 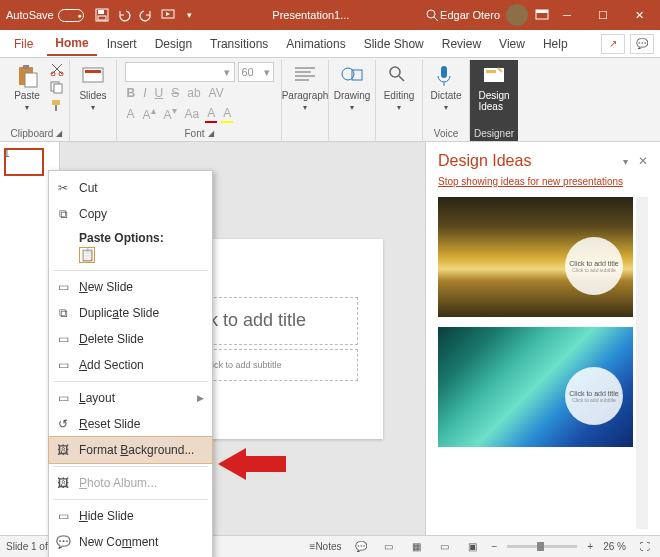 I want to click on close-button: ✕, so click(x=639, y=15).